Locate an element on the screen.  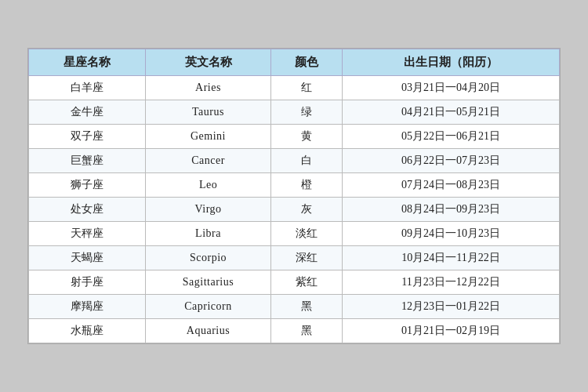
table-row: 射手座Sagittarius紫红11月23日一12月22日 is located at coordinates (295, 282).